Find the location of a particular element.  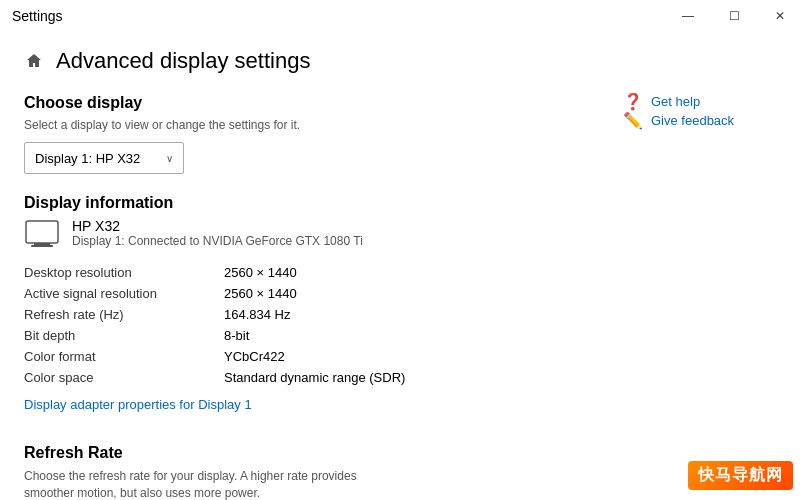

minimize-button: — is located at coordinates (688, 16).